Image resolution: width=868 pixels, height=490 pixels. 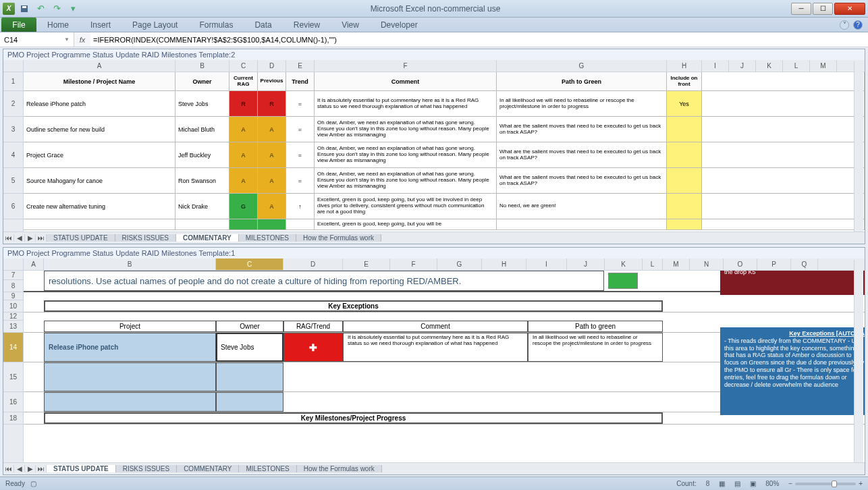 I want to click on rag-cell: G, so click(x=244, y=207).